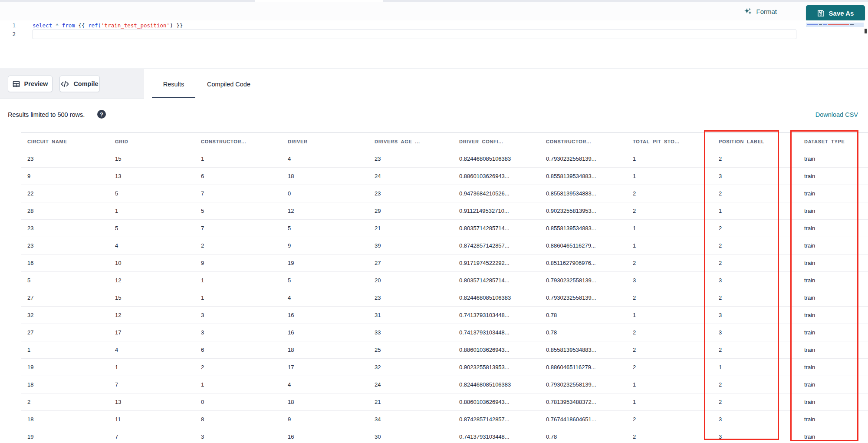  What do you see at coordinates (583, 246) in the screenshot?
I see `table-cell: 0.8860465116279...` at bounding box center [583, 246].